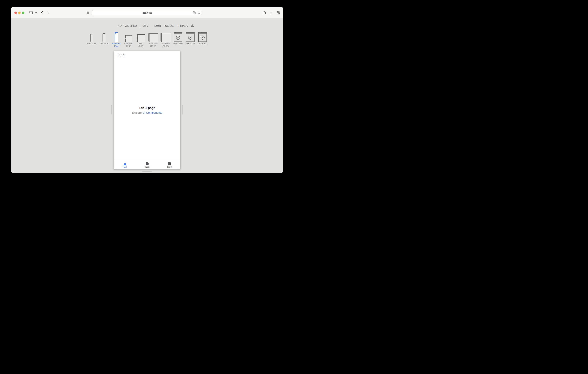  I want to click on preview-tab-bar: Tab 1 Tab 2 Tab 3, so click(147, 165).